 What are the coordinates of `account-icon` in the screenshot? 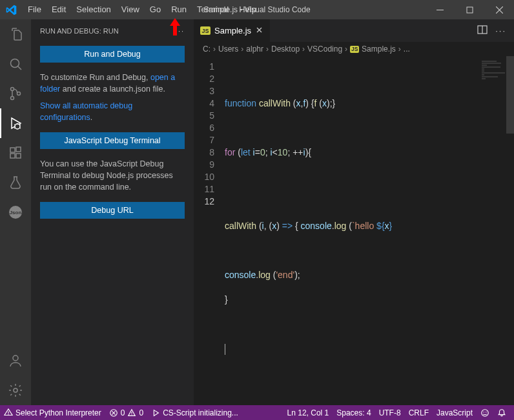 It's located at (15, 361).